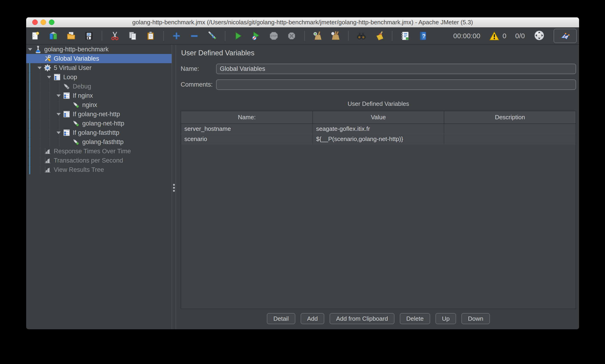 This screenshot has height=364, width=605. I want to click on toolbar-extra-button, so click(565, 36).